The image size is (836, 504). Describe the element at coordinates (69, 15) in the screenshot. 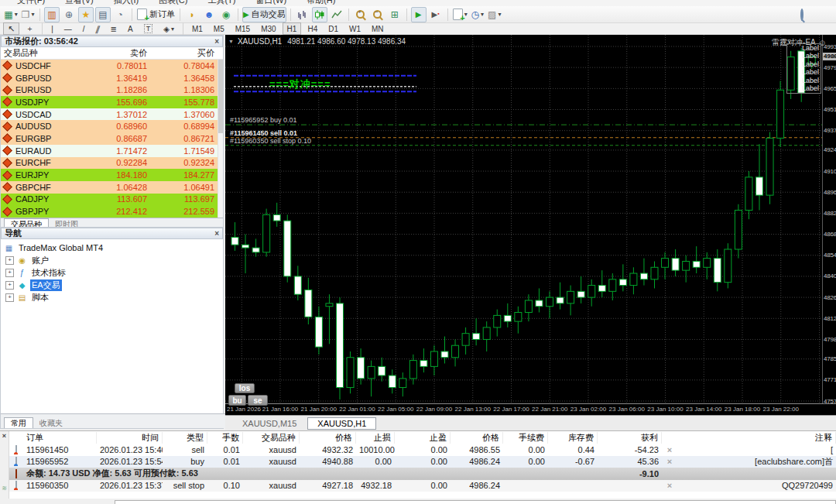

I see `data-window-button: ⊕` at that location.